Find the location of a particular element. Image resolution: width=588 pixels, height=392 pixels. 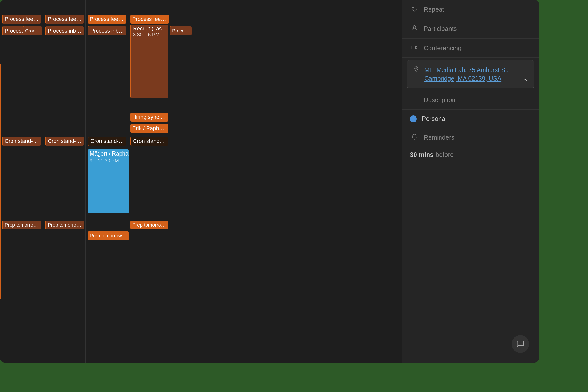

event-title: Mägert / Raphael is located at coordinates (108, 154).